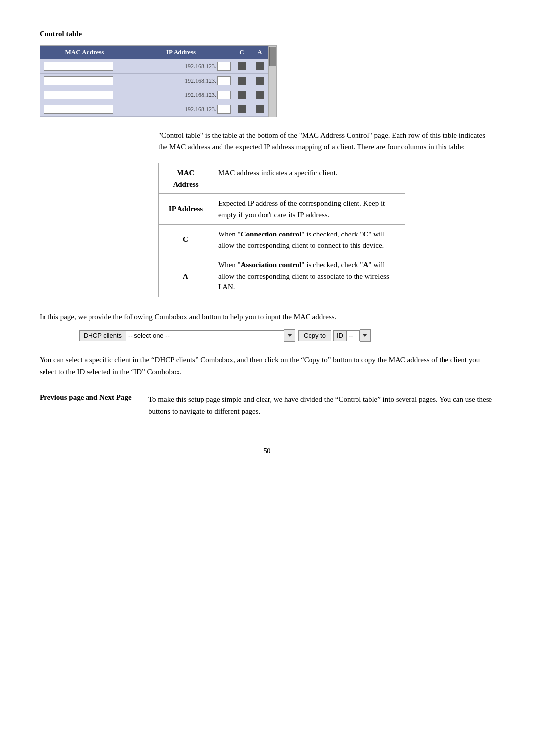  What do you see at coordinates (186, 179) in the screenshot?
I see `mac-address-label: MAC Address` at bounding box center [186, 179].